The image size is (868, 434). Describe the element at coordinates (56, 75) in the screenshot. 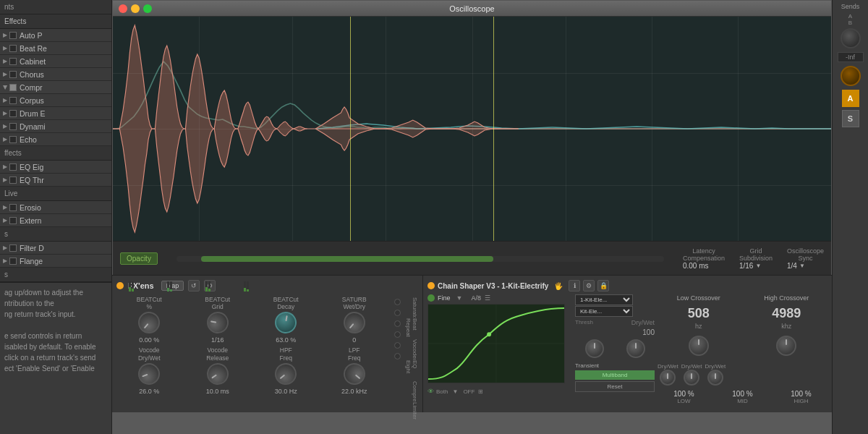

I see `sidebar-item-chorus: ▶ Chorus` at that location.